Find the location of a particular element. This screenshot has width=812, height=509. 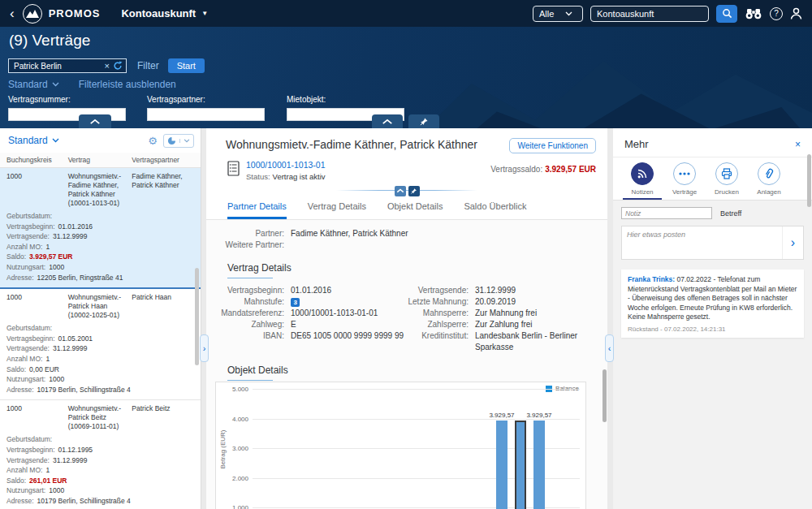

cell-vertrag: Wohnungsmietv.-Fadime Käthner, Patrick K… is located at coordinates (101, 190).